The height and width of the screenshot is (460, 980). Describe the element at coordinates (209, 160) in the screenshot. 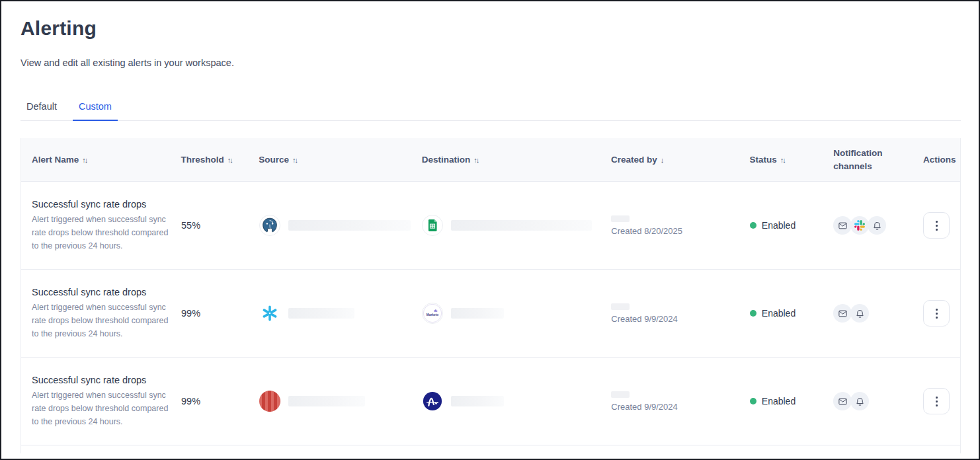

I see `column-header-threshold: Threshold↑↓` at that location.